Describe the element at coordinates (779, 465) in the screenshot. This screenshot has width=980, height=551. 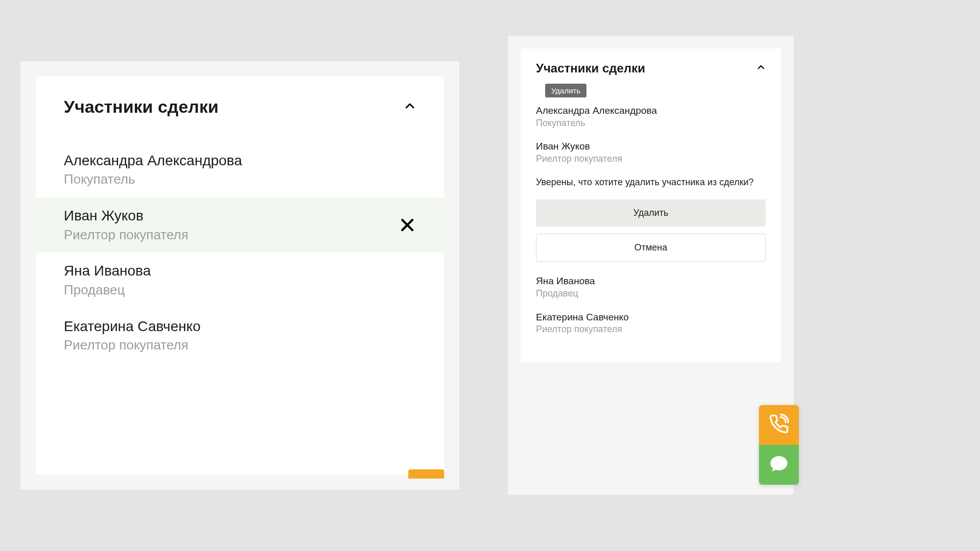
I see `chat-button` at that location.